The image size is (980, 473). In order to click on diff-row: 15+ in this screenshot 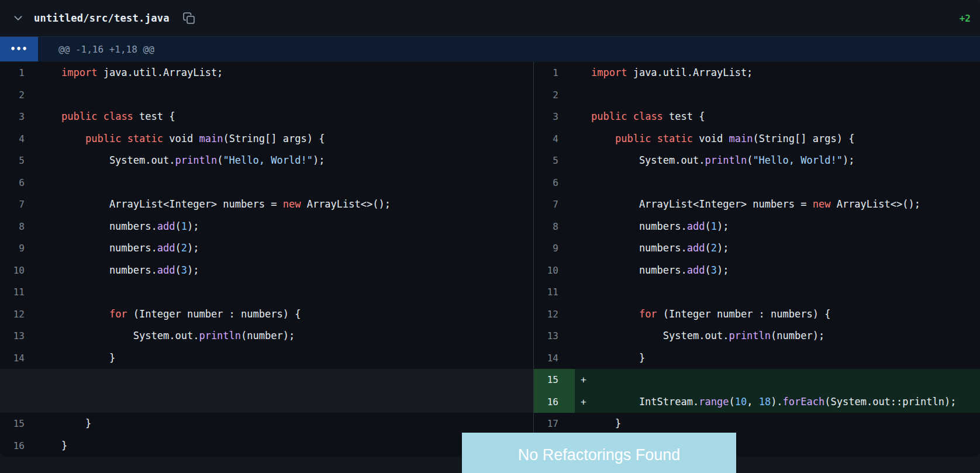, I will do `click(757, 380)`.